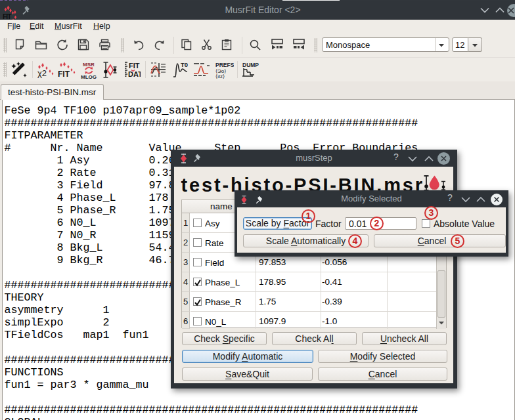 The image size is (515, 420). I want to click on svg-text: DAT, so click(134, 74).